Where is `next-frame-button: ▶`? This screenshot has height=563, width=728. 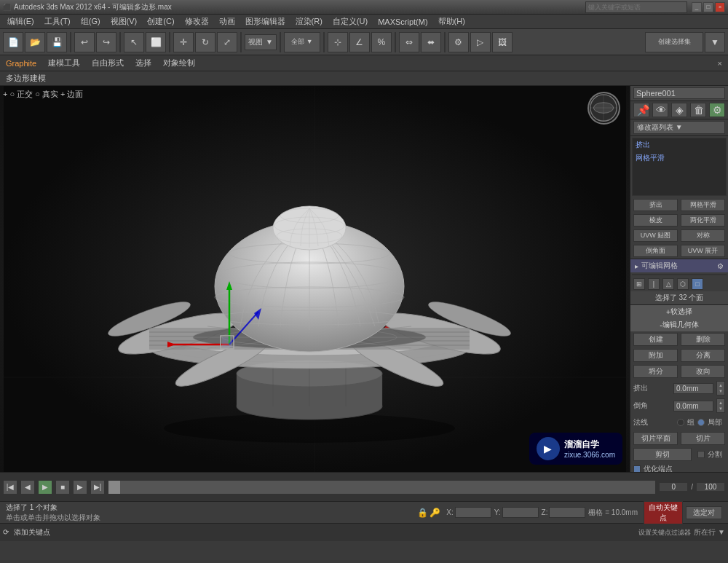 next-frame-button: ▶ is located at coordinates (80, 487).